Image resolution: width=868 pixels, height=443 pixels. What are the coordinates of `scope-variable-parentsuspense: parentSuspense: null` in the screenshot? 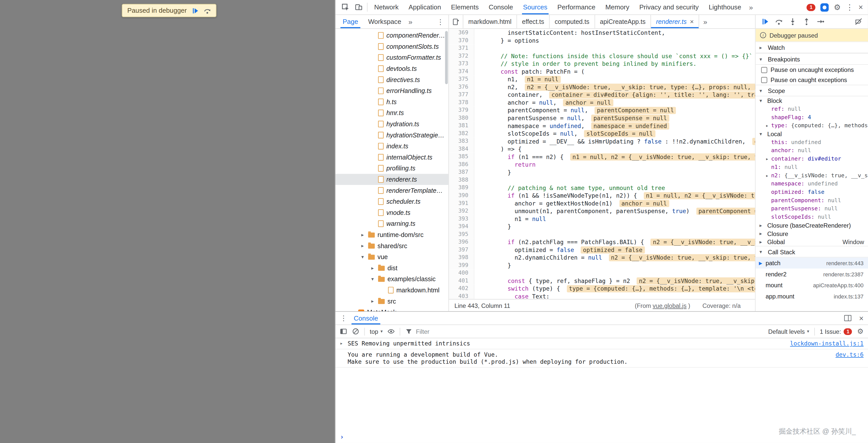 It's located at (811, 208).